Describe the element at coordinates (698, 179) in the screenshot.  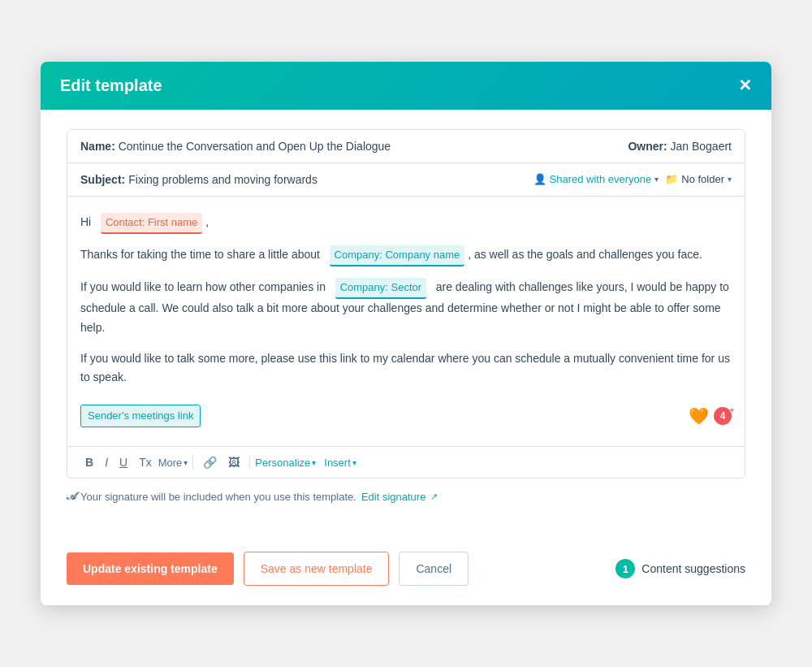
I see `folder-button: 📁 No folder ▾` at that location.